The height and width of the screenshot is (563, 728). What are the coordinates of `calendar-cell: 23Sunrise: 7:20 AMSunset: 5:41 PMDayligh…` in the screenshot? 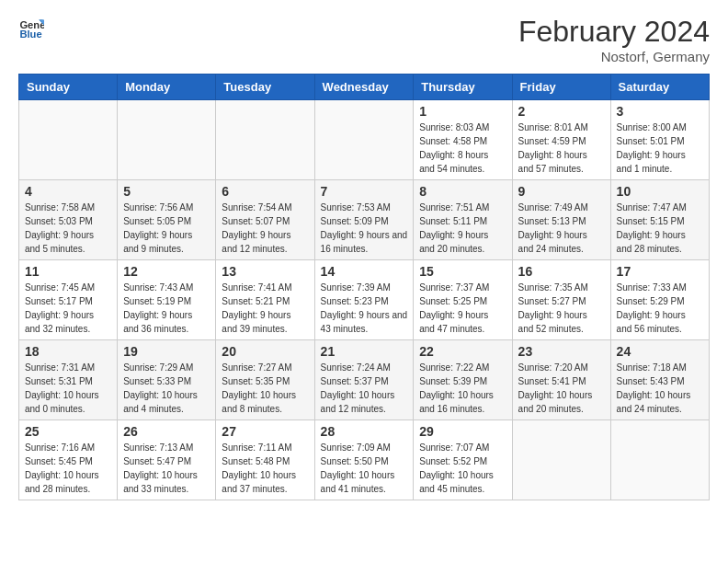 It's located at (561, 381).